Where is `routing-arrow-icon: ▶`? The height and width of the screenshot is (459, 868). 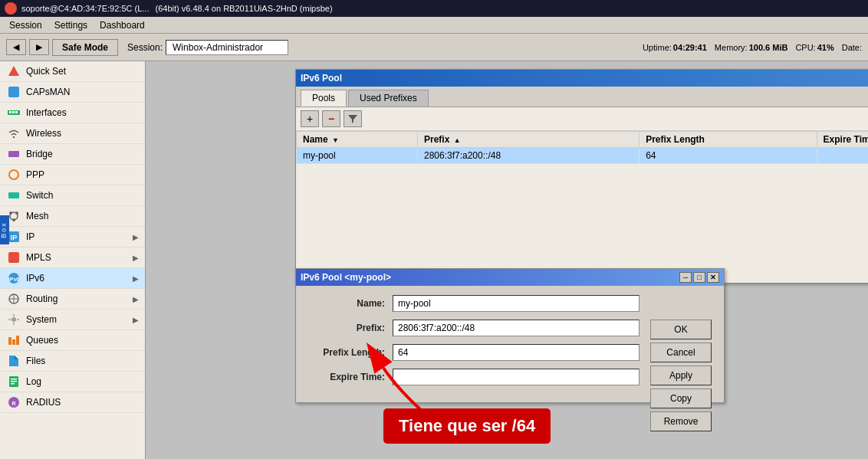 routing-arrow-icon: ▶ is located at coordinates (136, 299).